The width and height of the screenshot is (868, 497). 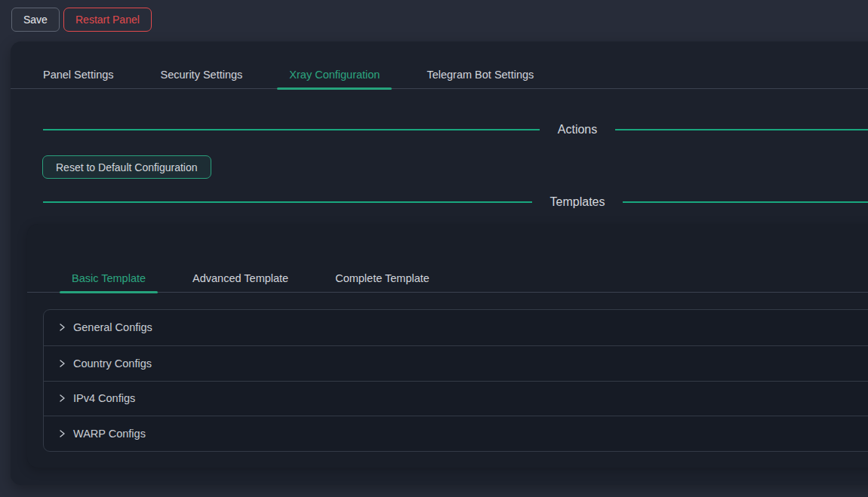 What do you see at coordinates (202, 75) in the screenshot?
I see `tab-label: Security Settings` at bounding box center [202, 75].